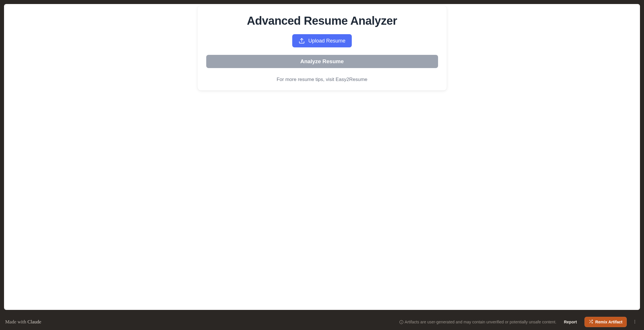  Describe the element at coordinates (322, 61) in the screenshot. I see `analyze-button-label: Analyze Resume` at that location.